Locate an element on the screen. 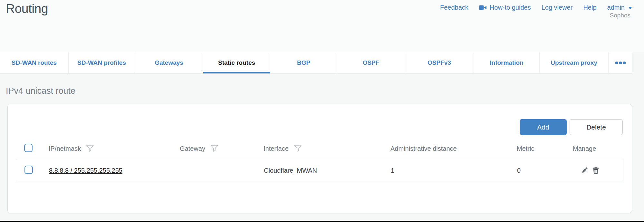 This screenshot has width=644, height=222. help-link-label: Help is located at coordinates (590, 8).